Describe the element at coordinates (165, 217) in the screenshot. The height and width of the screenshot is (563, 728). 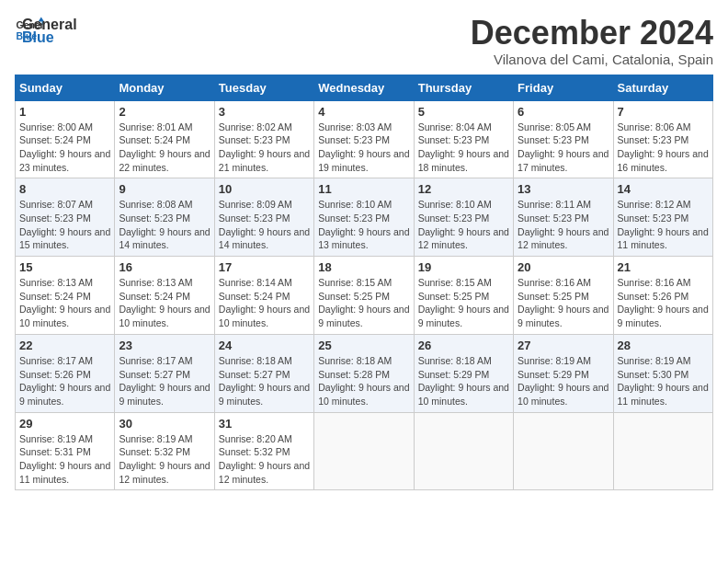
I see `calendar-cell: 9 Sunrise: 8:08 AM Sunset: 5:23 PM Dayli…` at that location.